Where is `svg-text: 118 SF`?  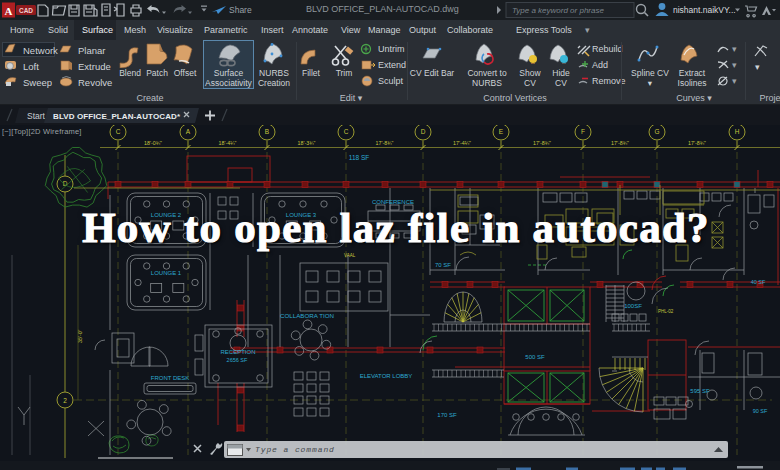
svg-text: 118 SF is located at coordinates (360, 158).